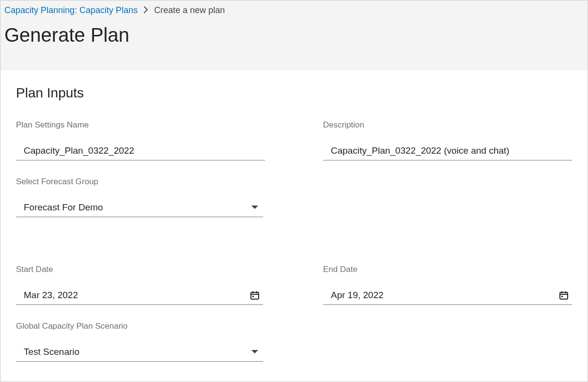 The image size is (588, 382). I want to click on spacer, so click(294, 241).